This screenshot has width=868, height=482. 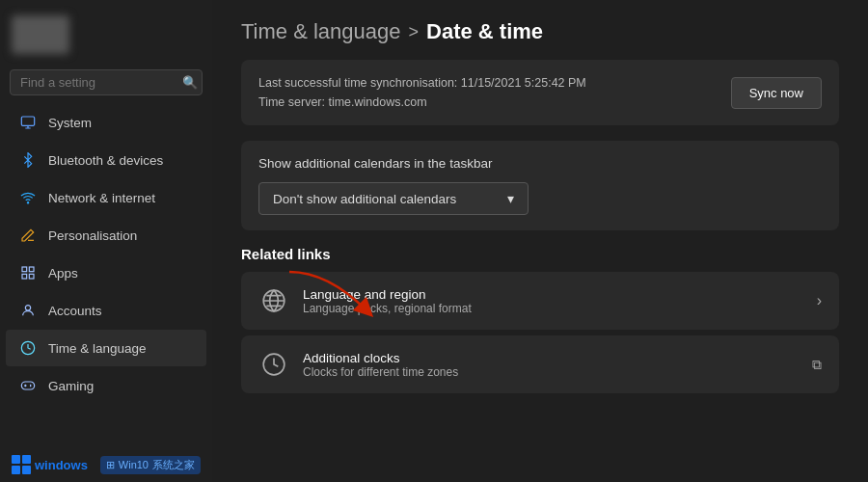 What do you see at coordinates (64, 274) in the screenshot?
I see `sidebar-item-label-apps: Apps` at bounding box center [64, 274].